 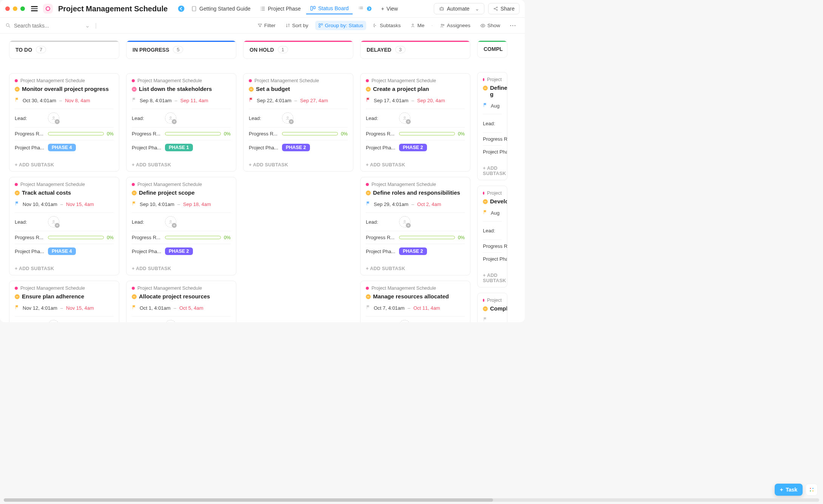 What do you see at coordinates (415, 122) in the screenshot?
I see `task-card: Project Management Schedule Create a pro…` at bounding box center [415, 122].